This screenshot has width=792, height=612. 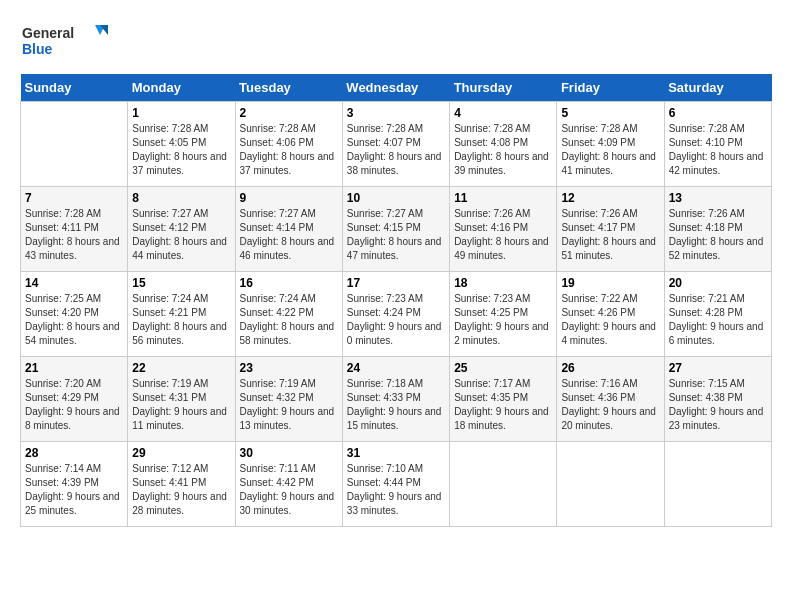 I want to click on day-cell: 6Sunrise: 7:28 AMSunset: 4:10 PMDaylight…, so click(x=718, y=144).